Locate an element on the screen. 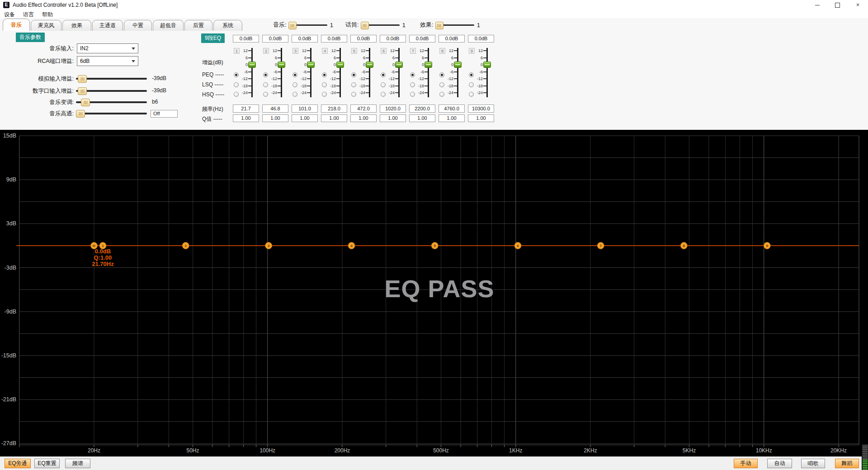 The height and width of the screenshot is (470, 868). marker-8: 8 is located at coordinates (684, 246).